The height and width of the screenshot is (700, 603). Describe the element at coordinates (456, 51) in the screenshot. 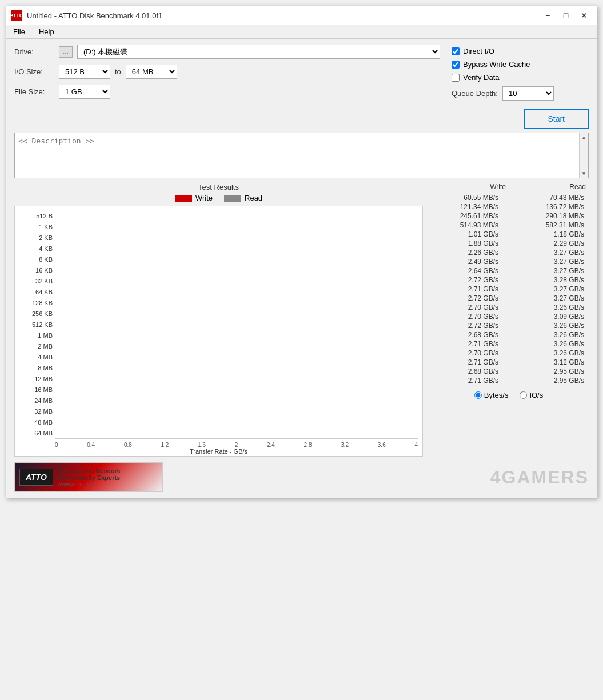

I see `direct-io-checkbox` at that location.